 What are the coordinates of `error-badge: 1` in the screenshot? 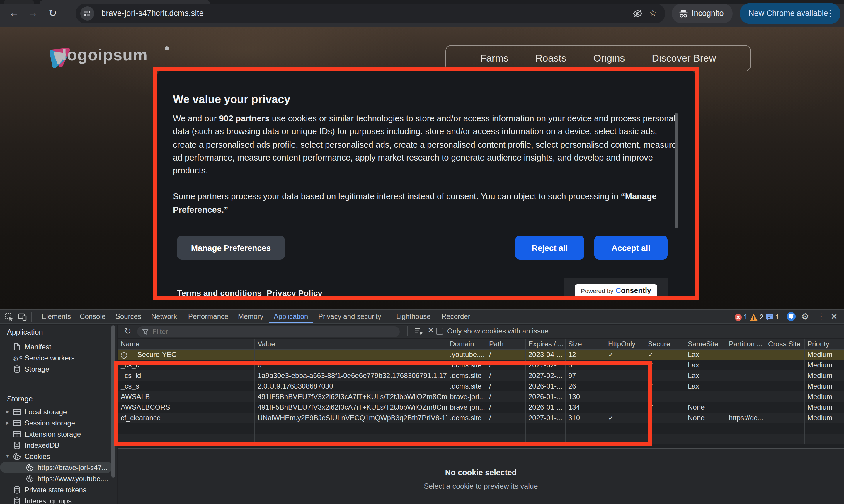 It's located at (741, 317).